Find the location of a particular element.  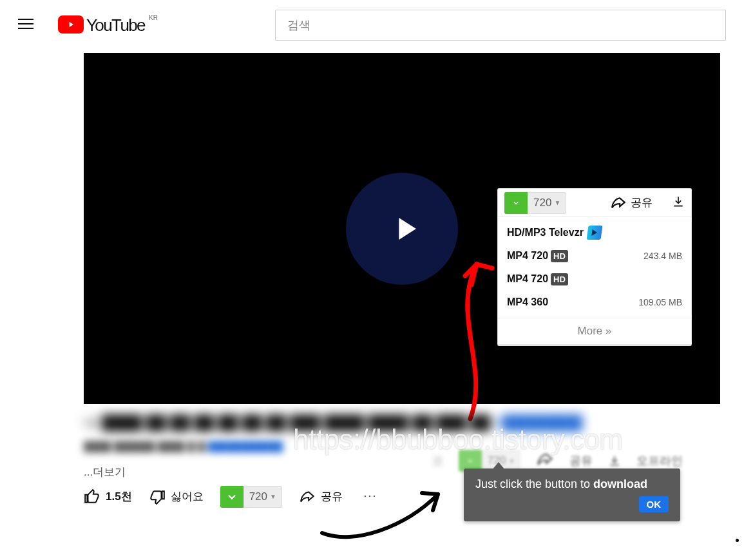

download-arrow-button is located at coordinates (232, 497).